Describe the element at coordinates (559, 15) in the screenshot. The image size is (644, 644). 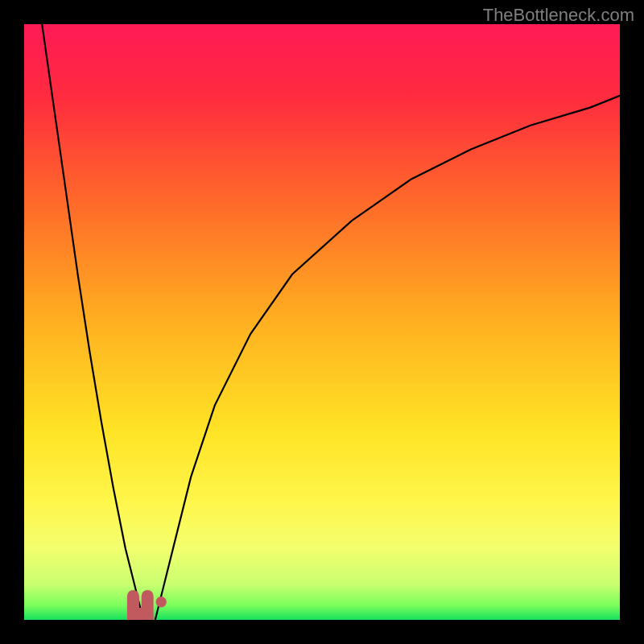
I see `watermark-text: TheBottleneck.com` at that location.